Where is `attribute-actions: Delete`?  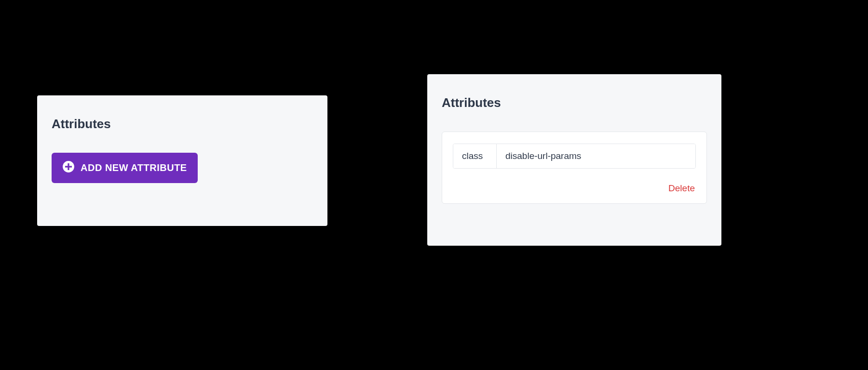
attribute-actions: Delete is located at coordinates (574, 188).